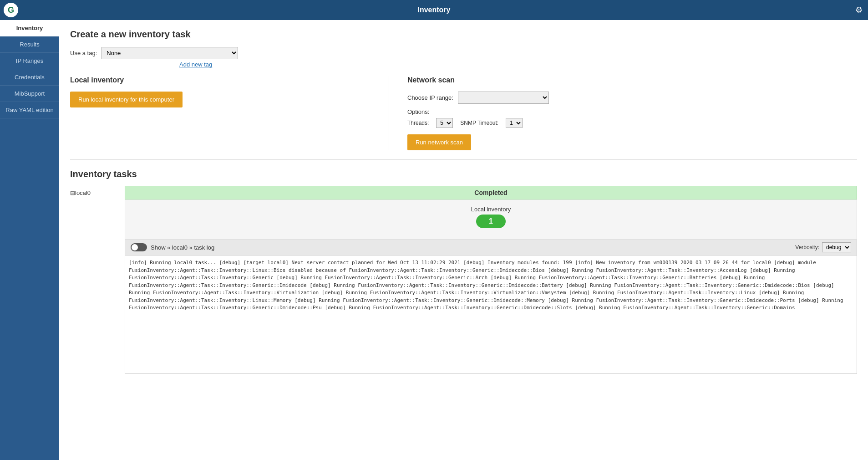 Image resolution: width=868 pixels, height=460 pixels. Describe the element at coordinates (491, 193) in the screenshot. I see `completed-bar: Completed` at that location.